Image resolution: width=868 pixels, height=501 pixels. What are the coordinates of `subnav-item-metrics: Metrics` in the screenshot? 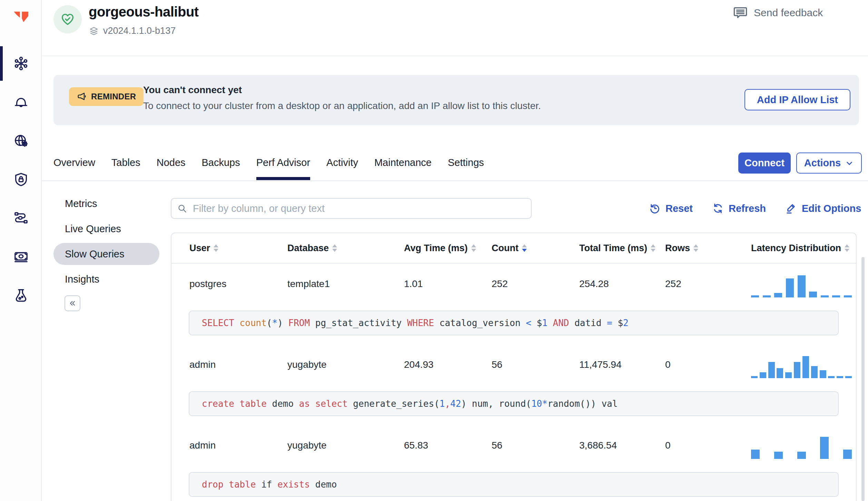 It's located at (106, 204).